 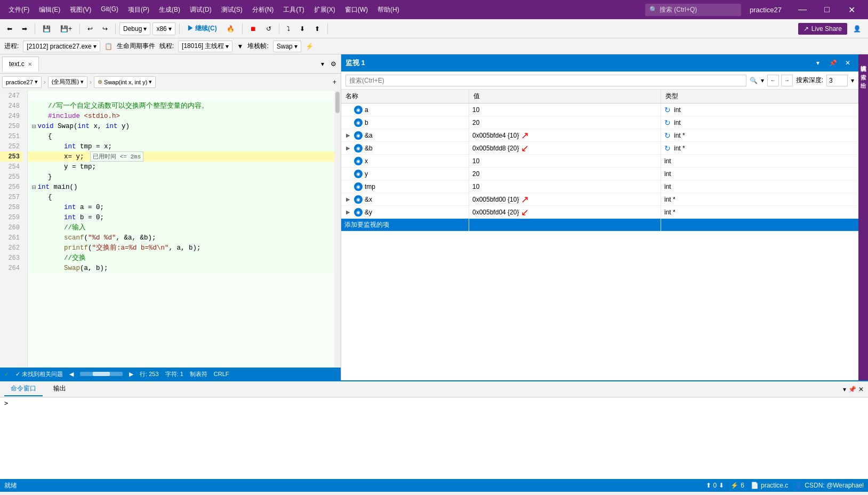 What do you see at coordinates (668, 123) in the screenshot?
I see `refresh-icon-b: ↻` at bounding box center [668, 123].